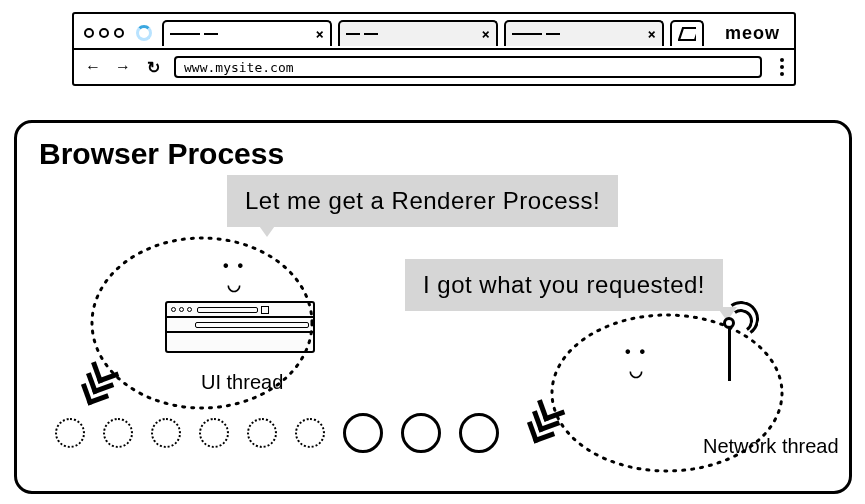 Image resolution: width=865 pixels, height=504 pixels. What do you see at coordinates (729, 352) in the screenshot?
I see `antenna-icon` at bounding box center [729, 352].